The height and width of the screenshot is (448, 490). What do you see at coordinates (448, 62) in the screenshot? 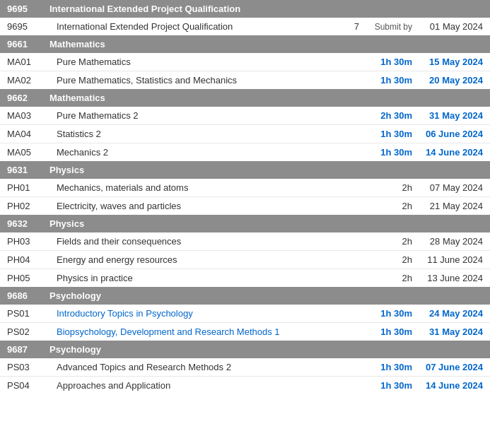
I see `row-date: 15 May 2024` at bounding box center [448, 62].